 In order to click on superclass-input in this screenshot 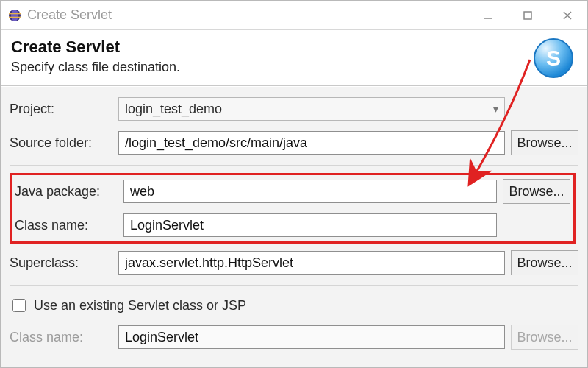, I will do `click(312, 263)`.